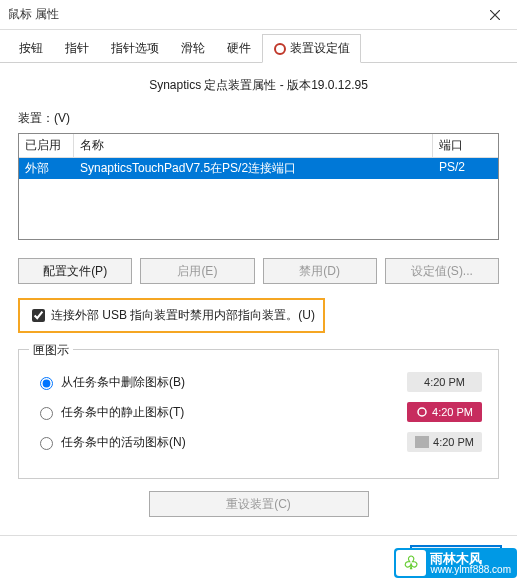 The image size is (517, 581). What do you see at coordinates (31, 48) in the screenshot?
I see `tab-buttons: 按钮` at bounding box center [31, 48].